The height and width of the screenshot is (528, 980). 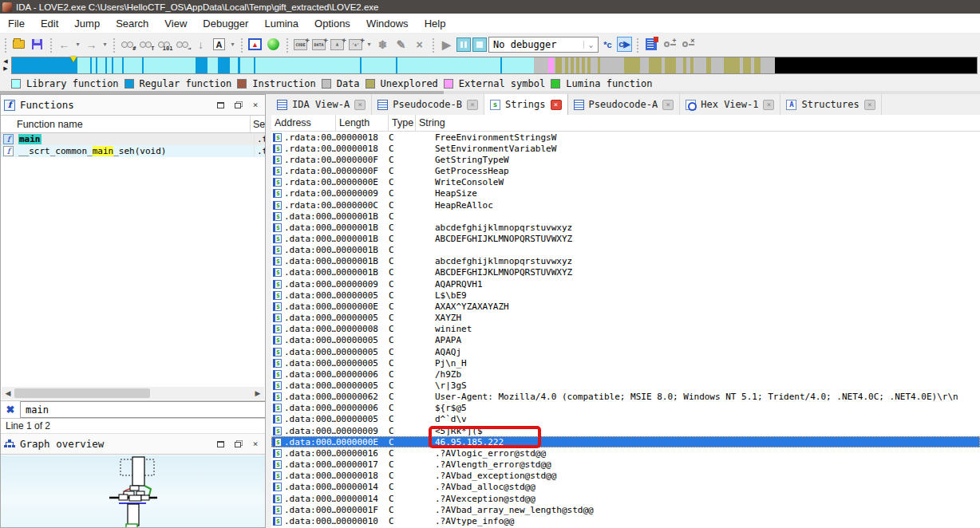 I want to click on stop-process-button, so click(x=480, y=45).